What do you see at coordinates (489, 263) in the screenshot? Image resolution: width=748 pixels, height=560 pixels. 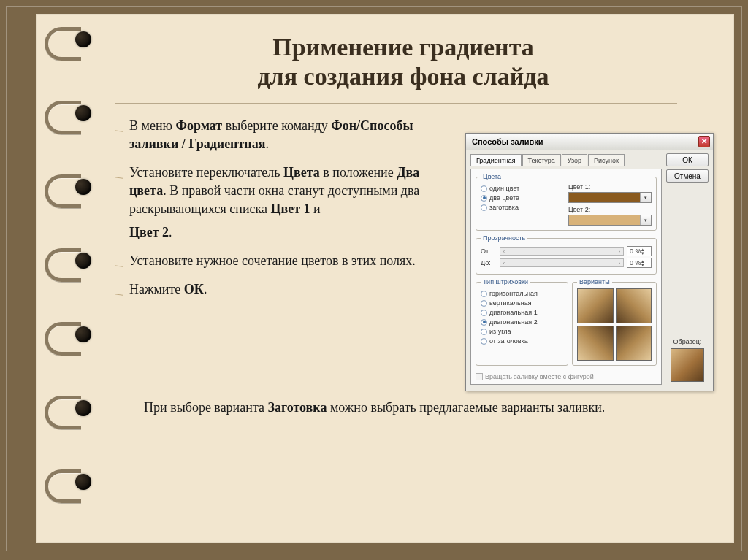 I see `trans-to-label: До:` at bounding box center [489, 263].